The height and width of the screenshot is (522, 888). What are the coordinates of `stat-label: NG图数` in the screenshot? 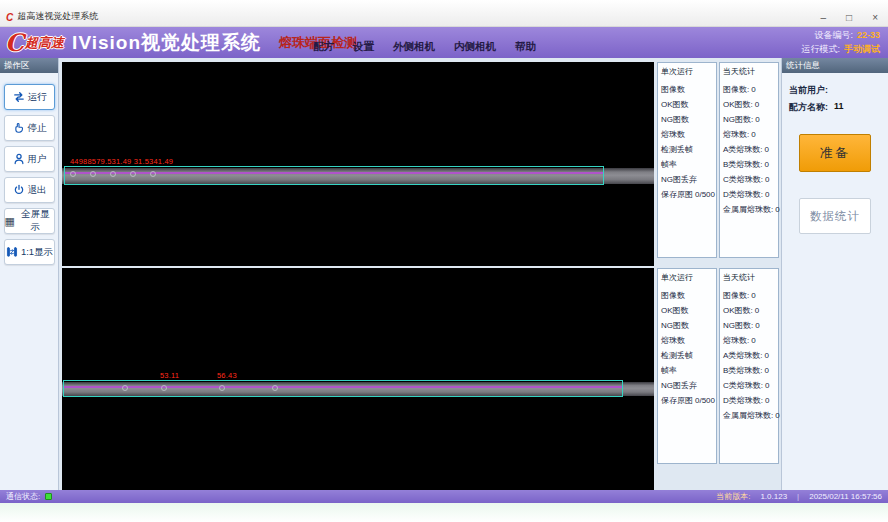 It's located at (675, 120).